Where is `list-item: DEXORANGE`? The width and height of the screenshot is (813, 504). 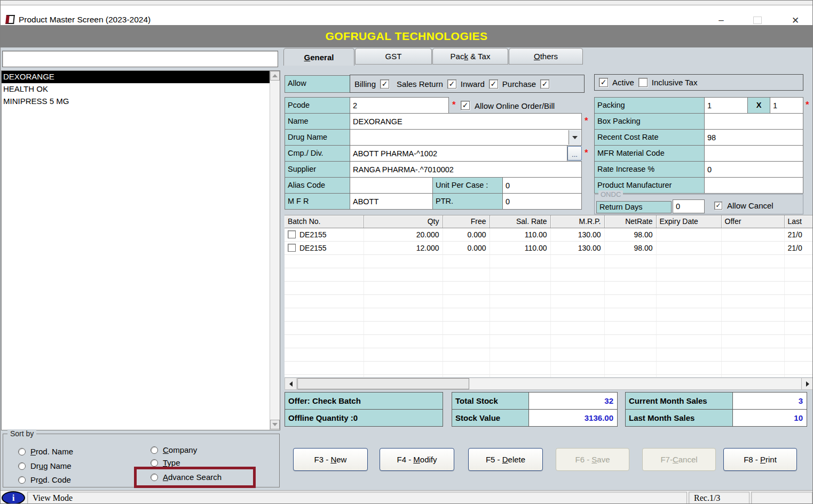 list-item: DEXORANGE is located at coordinates (136, 77).